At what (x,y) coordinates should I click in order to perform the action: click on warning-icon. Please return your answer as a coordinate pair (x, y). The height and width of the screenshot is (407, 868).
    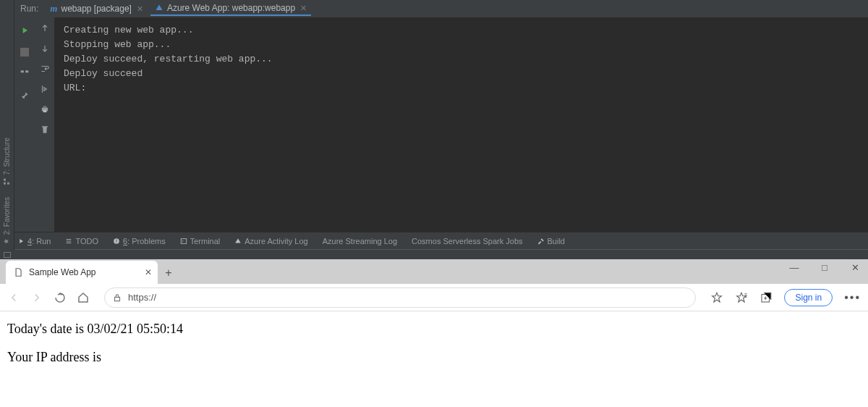
    Looking at the image, I should click on (116, 241).